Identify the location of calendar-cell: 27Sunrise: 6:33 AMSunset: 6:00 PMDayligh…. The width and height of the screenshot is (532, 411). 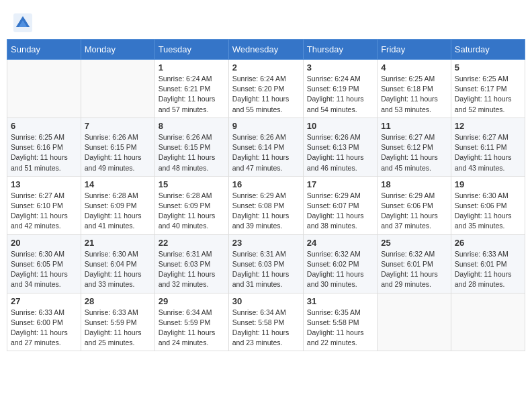
(44, 322).